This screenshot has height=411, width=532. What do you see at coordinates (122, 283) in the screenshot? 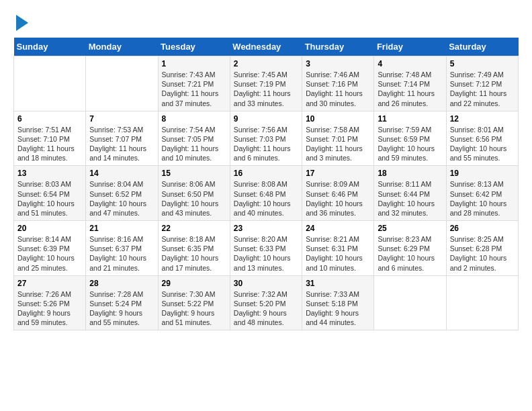
I see `day-number: 28` at bounding box center [122, 283].